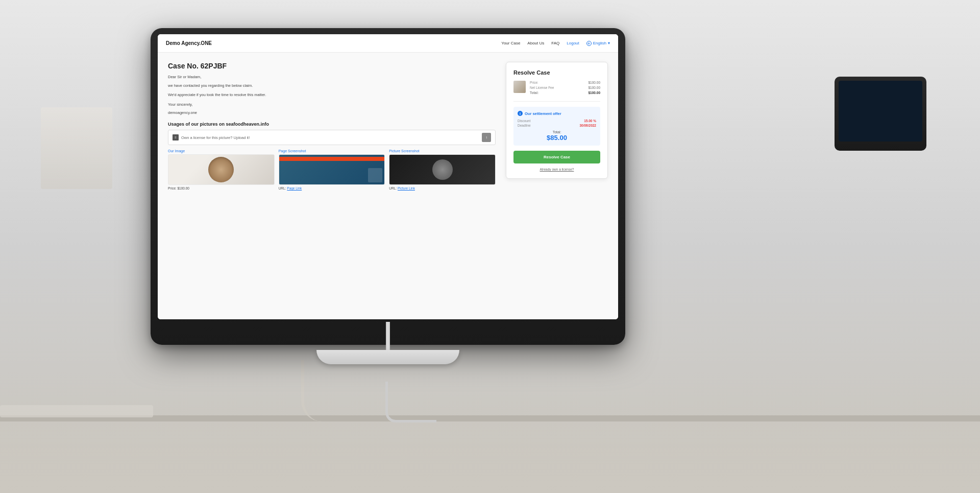 Image resolution: width=980 pixels, height=493 pixels. I want to click on info-icon: i, so click(520, 113).